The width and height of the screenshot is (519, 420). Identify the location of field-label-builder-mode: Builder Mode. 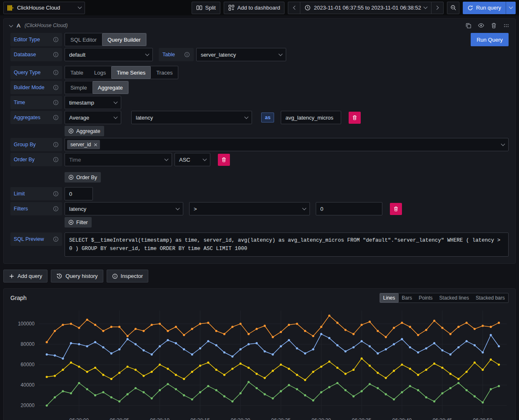
(36, 88).